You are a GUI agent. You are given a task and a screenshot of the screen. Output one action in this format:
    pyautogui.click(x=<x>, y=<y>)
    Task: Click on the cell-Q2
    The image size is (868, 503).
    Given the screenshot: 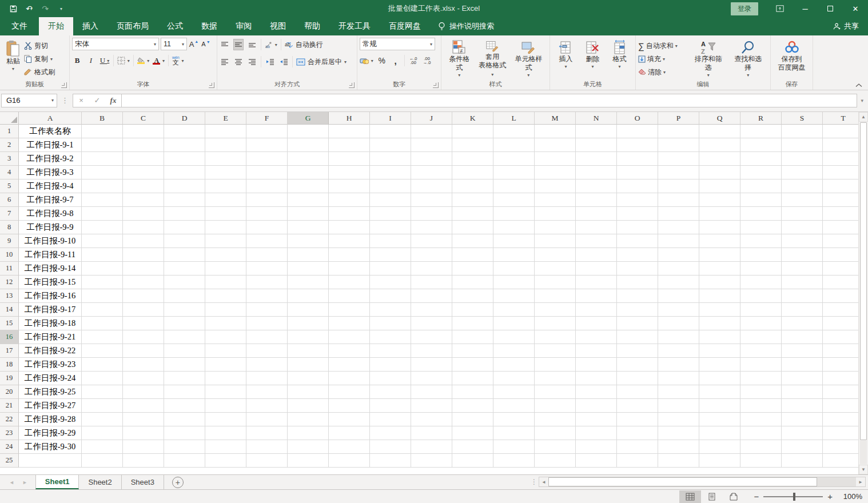 What is the action you would take?
    pyautogui.click(x=720, y=145)
    